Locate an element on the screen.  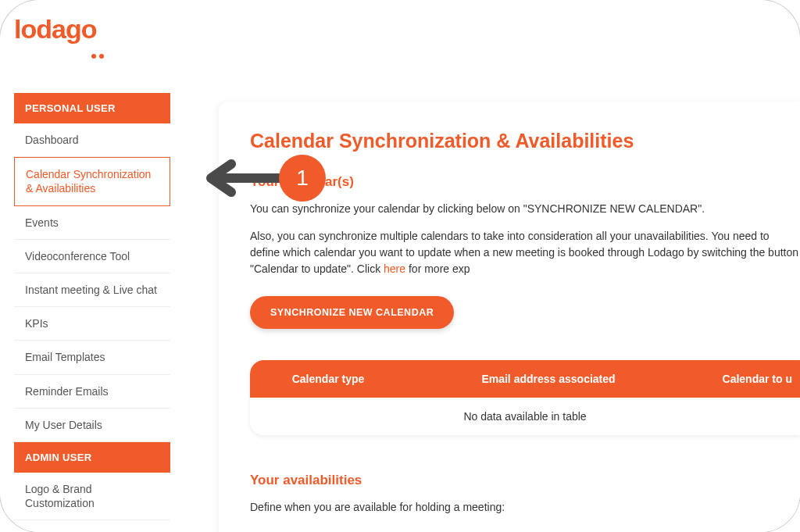
sidebar-item-reminder-emails: Reminder Emails is located at coordinates (92, 392).